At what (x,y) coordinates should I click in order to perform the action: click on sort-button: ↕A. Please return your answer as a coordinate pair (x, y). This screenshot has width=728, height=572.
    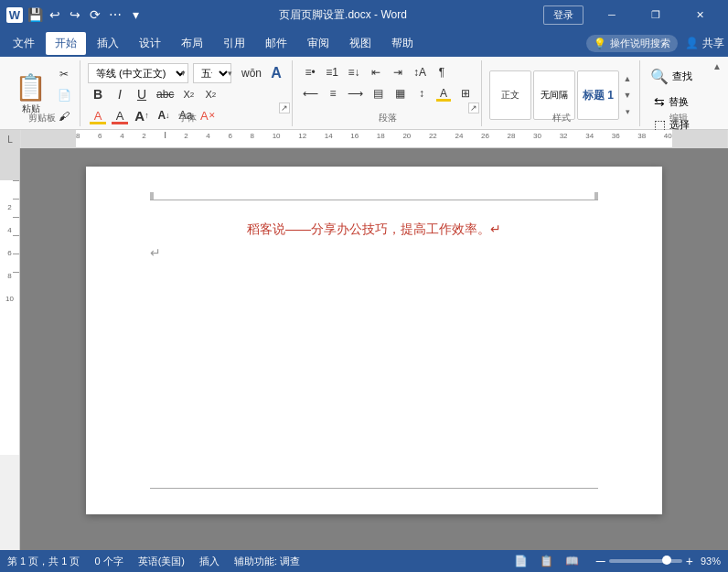
    Looking at the image, I should click on (420, 72).